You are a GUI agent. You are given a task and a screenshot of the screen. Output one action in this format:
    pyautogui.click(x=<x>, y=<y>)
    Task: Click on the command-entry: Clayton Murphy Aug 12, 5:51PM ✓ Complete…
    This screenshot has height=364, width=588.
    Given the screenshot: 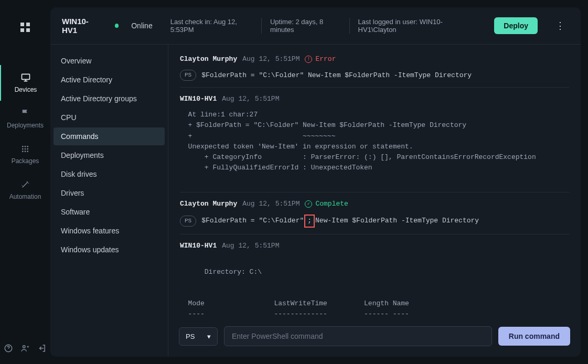 What is the action you would take?
    pyautogui.click(x=375, y=213)
    